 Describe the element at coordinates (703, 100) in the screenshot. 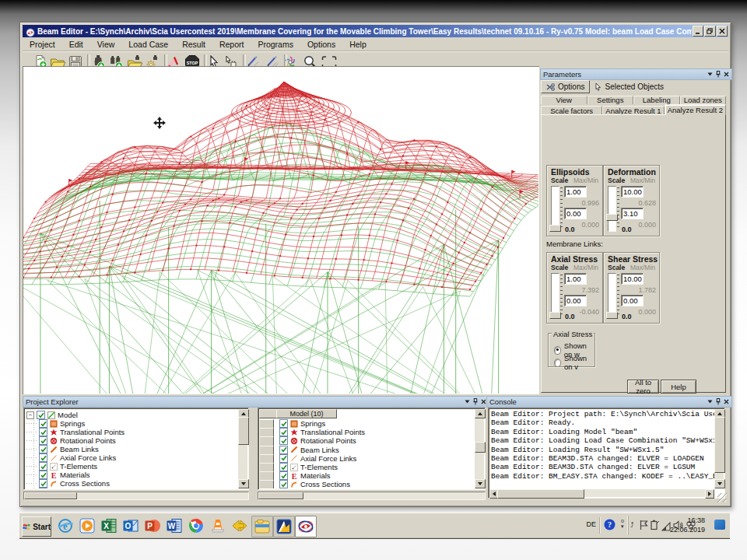

I see `tab-load-zones: Load zones` at that location.